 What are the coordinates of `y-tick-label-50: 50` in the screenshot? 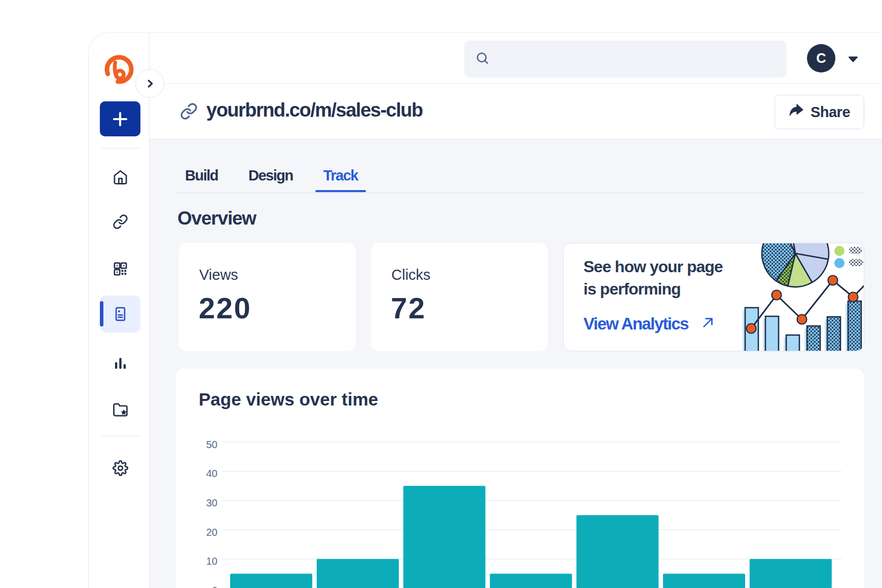 It's located at (212, 445).